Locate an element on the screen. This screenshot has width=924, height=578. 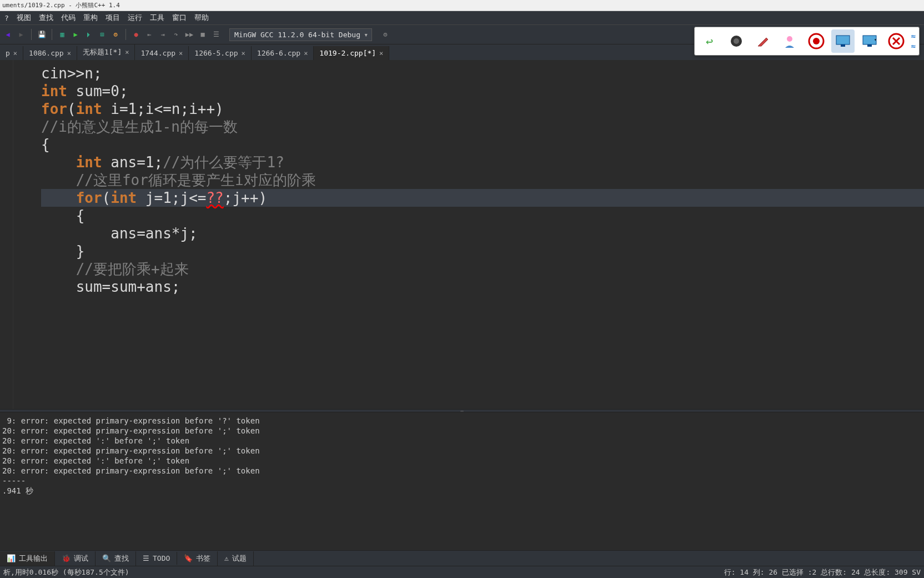
btab-todo: ☰TODO is located at coordinates (157, 558).